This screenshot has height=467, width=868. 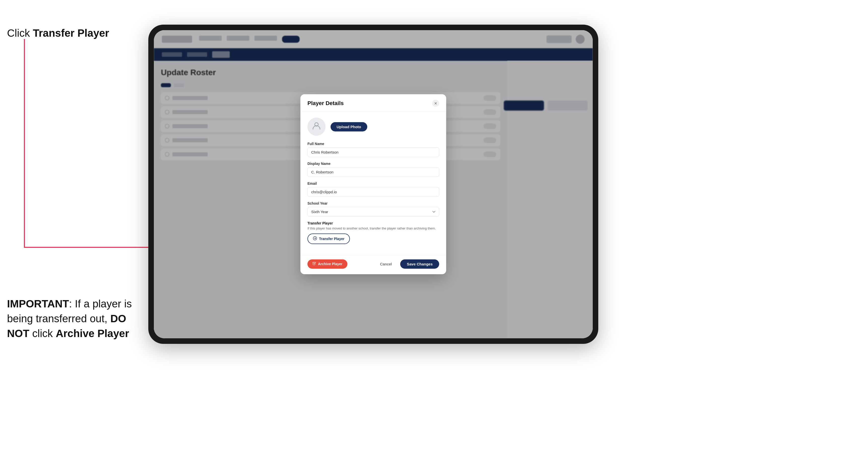 What do you see at coordinates (373, 223) in the screenshot?
I see `transfer-section-label: Transfer Player` at bounding box center [373, 223].